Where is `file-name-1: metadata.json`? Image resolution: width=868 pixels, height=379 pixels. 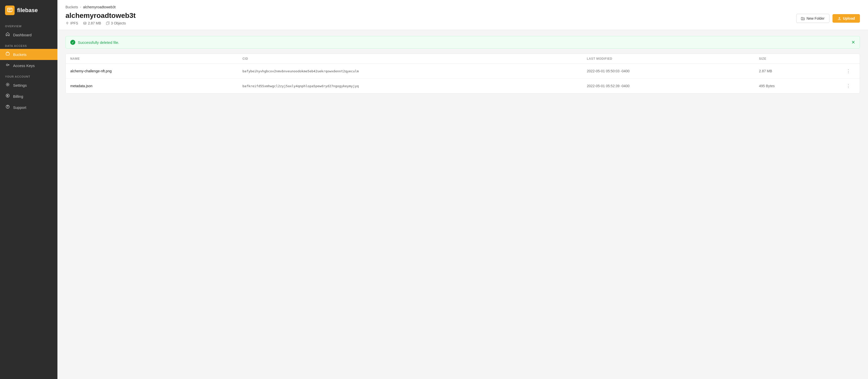
file-name-1: metadata.json is located at coordinates (156, 86).